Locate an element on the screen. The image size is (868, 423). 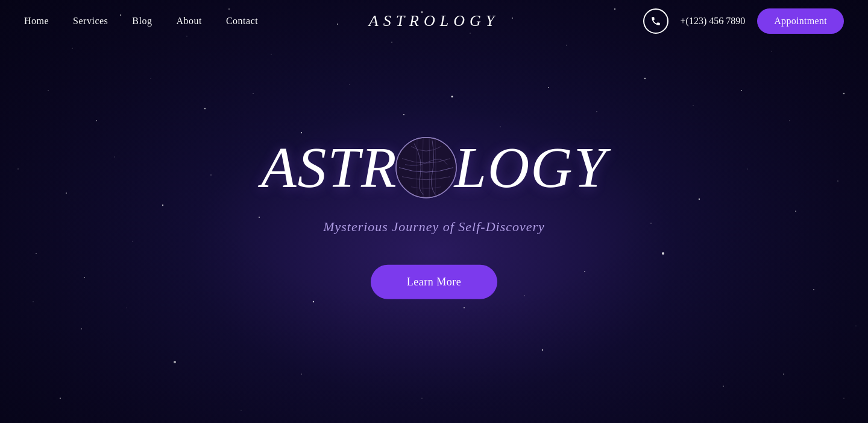
nav-services: Services is located at coordinates (90, 21).